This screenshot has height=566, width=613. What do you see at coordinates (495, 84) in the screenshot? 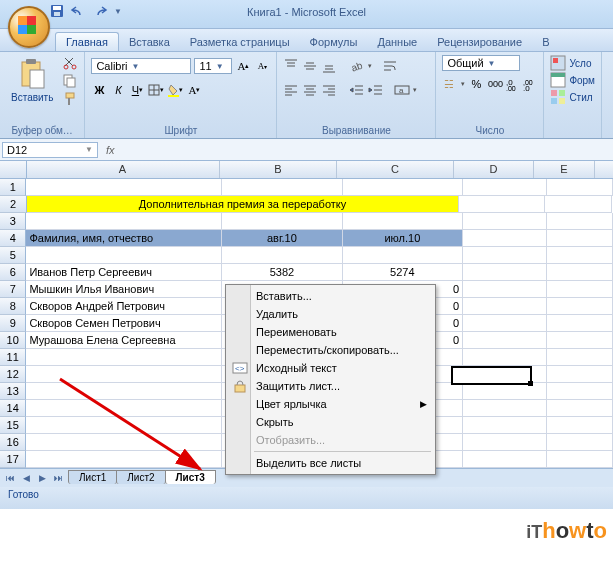
I see `comma-icon: 000` at bounding box center [495, 84].